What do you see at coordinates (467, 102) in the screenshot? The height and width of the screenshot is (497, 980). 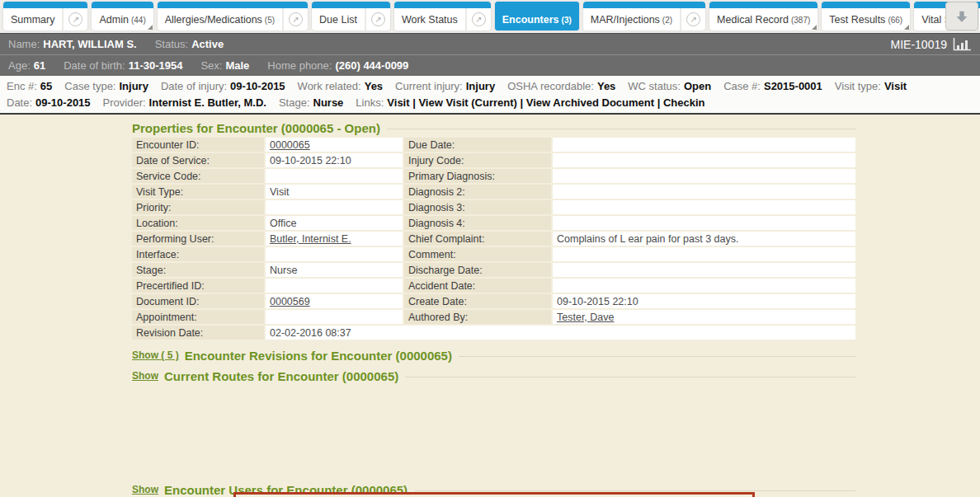 I see `encounter-link-view-visit-current: View Visit (Current)` at bounding box center [467, 102].